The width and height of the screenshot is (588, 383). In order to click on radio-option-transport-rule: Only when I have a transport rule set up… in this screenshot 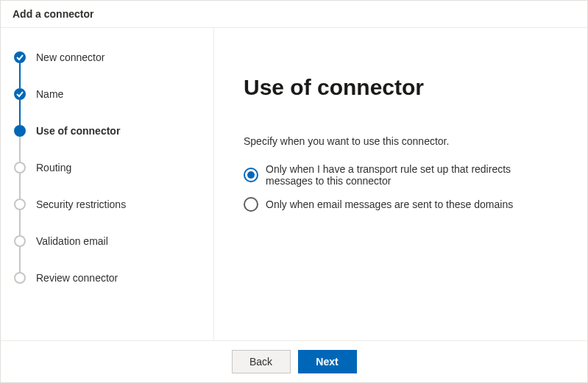, I will do `click(400, 175)`.